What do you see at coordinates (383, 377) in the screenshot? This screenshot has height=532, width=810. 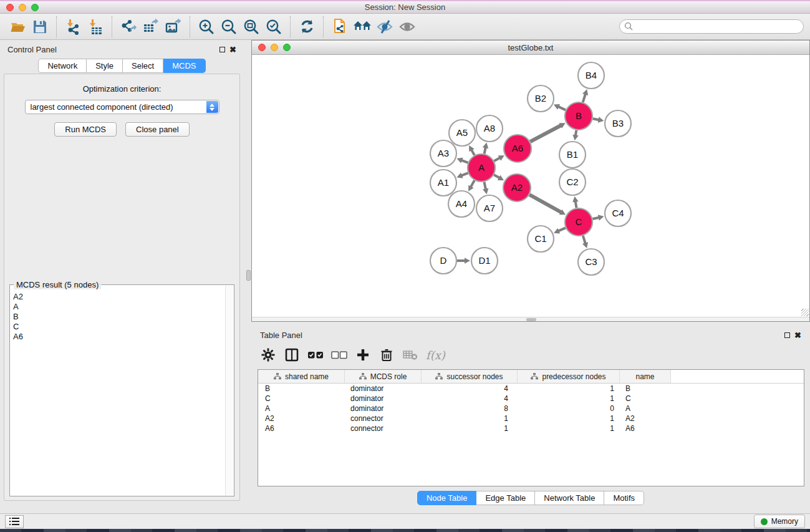 I see `column-header-mcds-role: MCDS role` at bounding box center [383, 377].